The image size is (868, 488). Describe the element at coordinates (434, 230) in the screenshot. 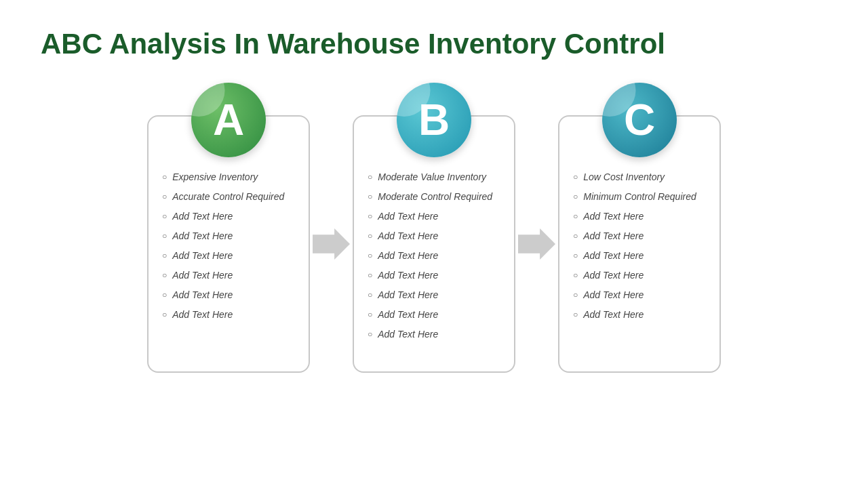

I see `card-wrapper-b: B Moderate Value Inventory Moderate Cont…` at that location.